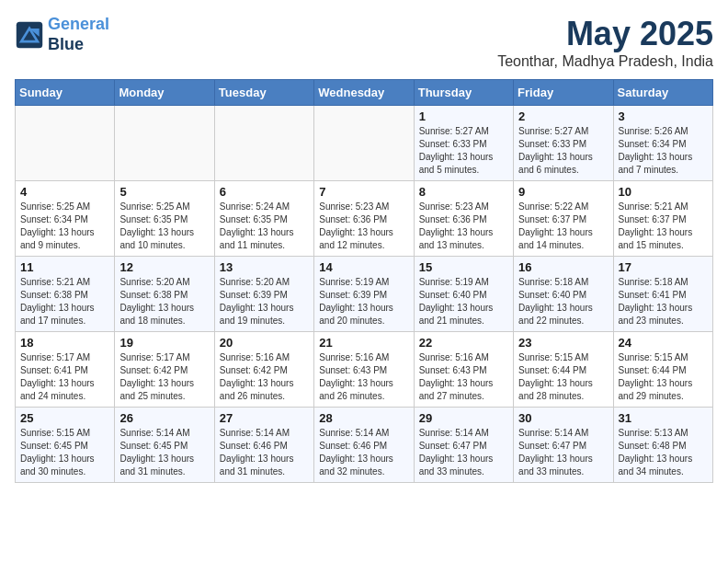 This screenshot has height=563, width=728. I want to click on day-number: 29, so click(463, 418).